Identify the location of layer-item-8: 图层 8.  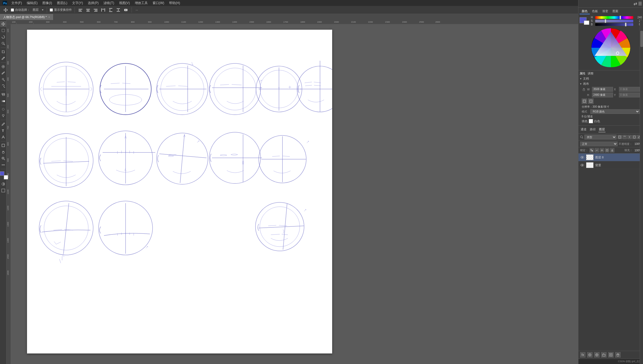
(611, 158).